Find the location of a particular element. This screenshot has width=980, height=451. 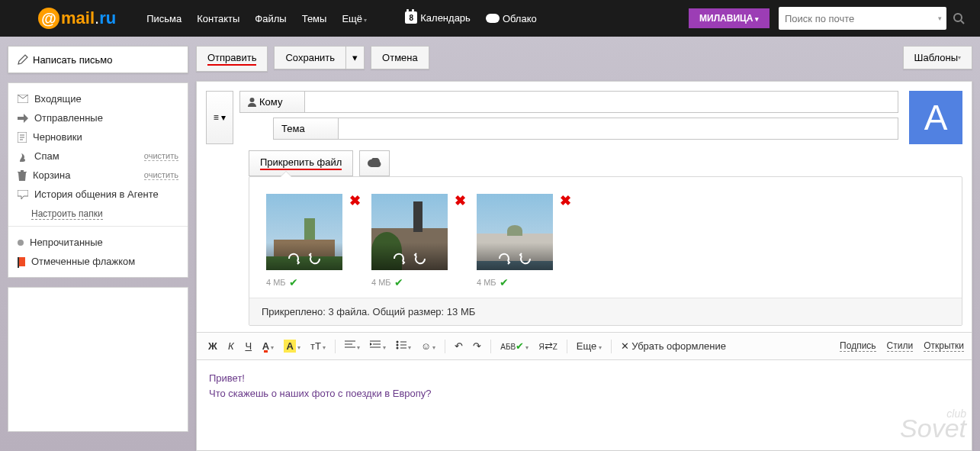

folder-inbox: Входящие is located at coordinates (98, 99).